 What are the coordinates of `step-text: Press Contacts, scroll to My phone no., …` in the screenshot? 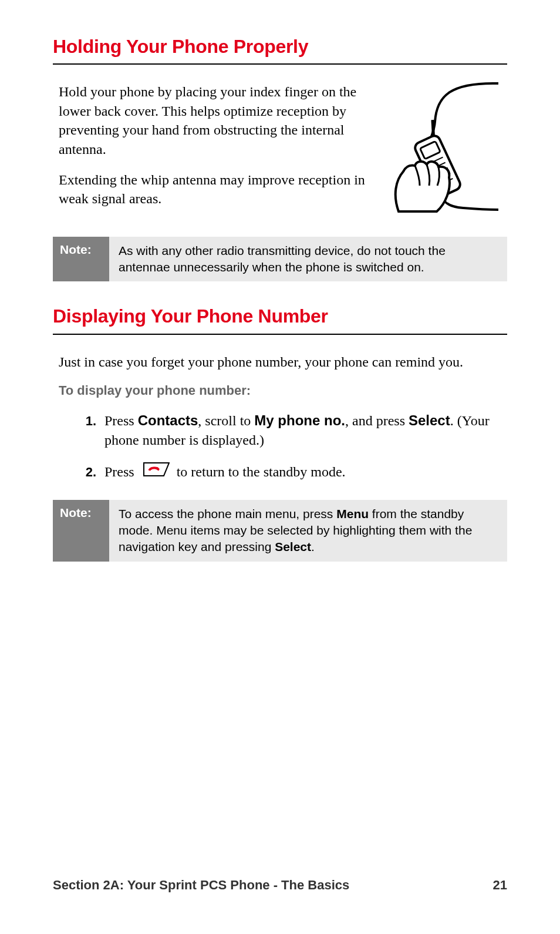 It's located at (303, 430).